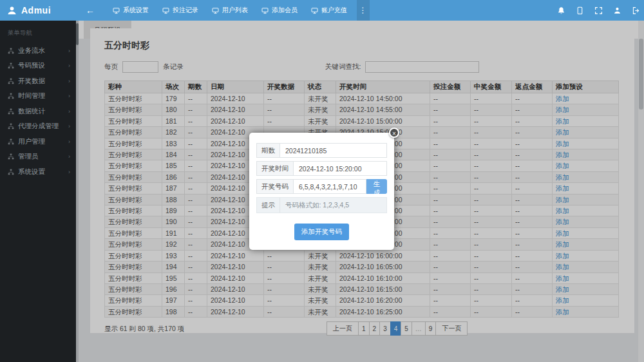 The height and width of the screenshot is (362, 644). Describe the element at coordinates (136, 10) in the screenshot. I see `topbar-menu-item-label: 系统设置` at that location.